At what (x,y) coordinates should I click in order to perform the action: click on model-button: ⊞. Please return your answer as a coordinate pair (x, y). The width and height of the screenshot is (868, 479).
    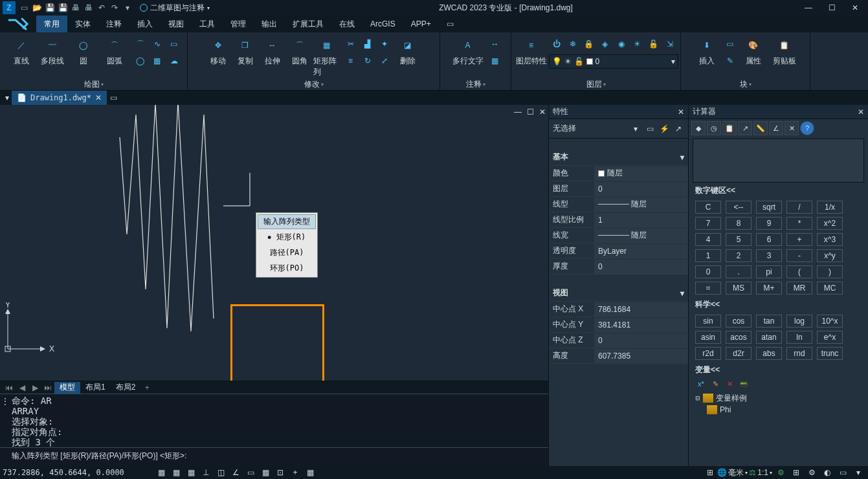
    Looking at the image, I should click on (710, 473).